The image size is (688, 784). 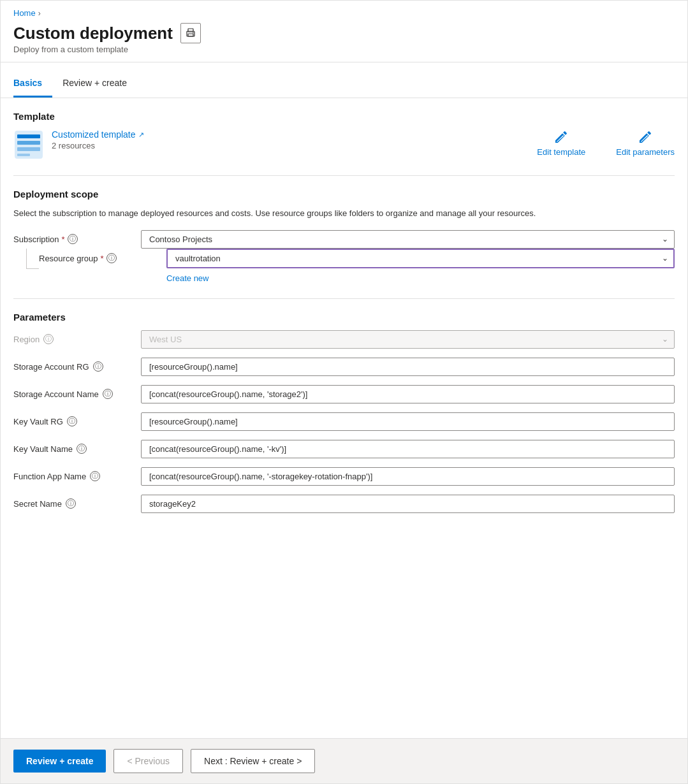 What do you see at coordinates (408, 367) in the screenshot?
I see `param-0-input` at bounding box center [408, 367].